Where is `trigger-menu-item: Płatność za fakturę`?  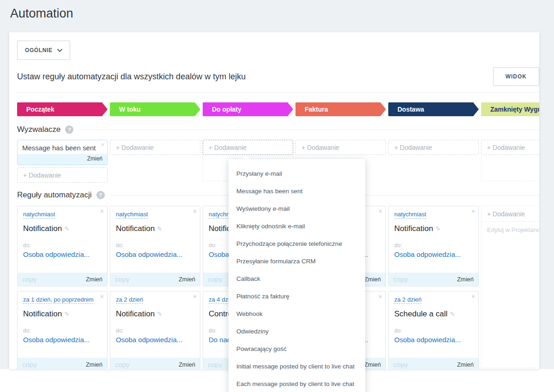
trigger-menu-item: Płatność za fakturę is located at coordinates (297, 297).